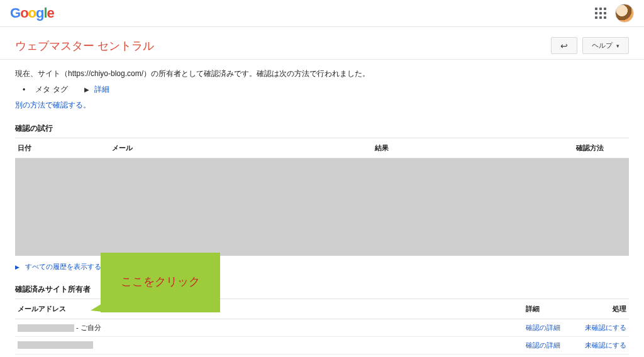 The width and height of the screenshot is (644, 357). Describe the element at coordinates (618, 46) in the screenshot. I see `chevron-down-icon: ▾` at that location.